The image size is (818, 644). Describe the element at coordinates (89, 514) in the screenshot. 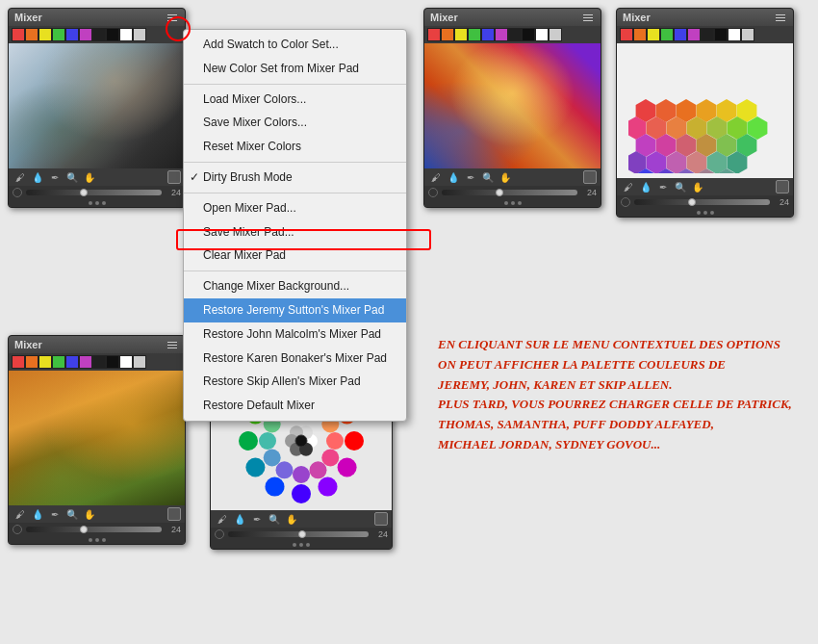

I see `hand-icon-4: ✋` at that location.